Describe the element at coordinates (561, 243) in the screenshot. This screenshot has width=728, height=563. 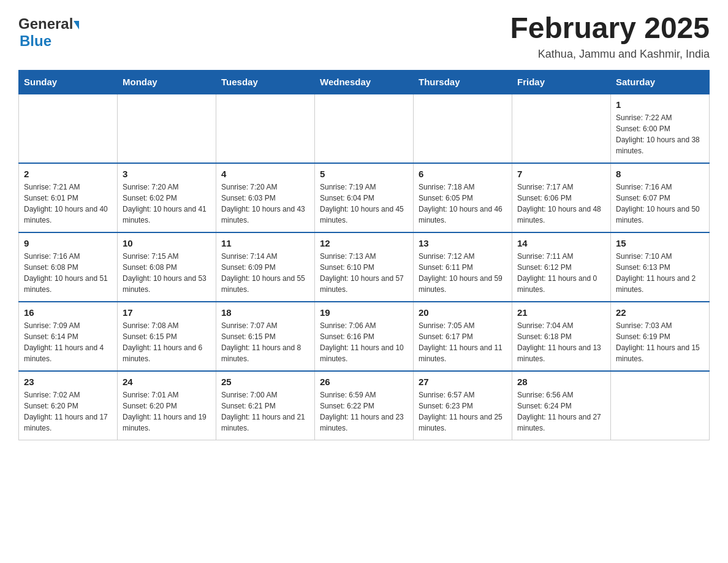
I see `day-number: 14` at that location.